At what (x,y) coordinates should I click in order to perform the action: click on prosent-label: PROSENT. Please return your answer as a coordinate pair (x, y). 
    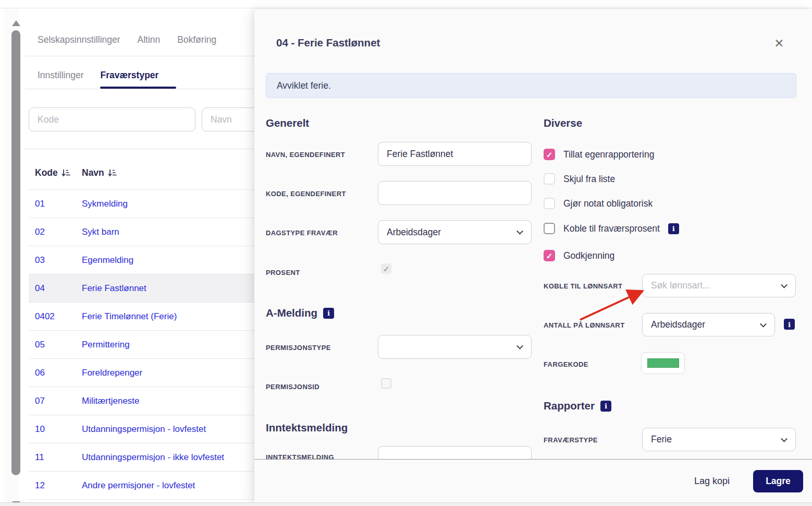
    Looking at the image, I should click on (320, 272).